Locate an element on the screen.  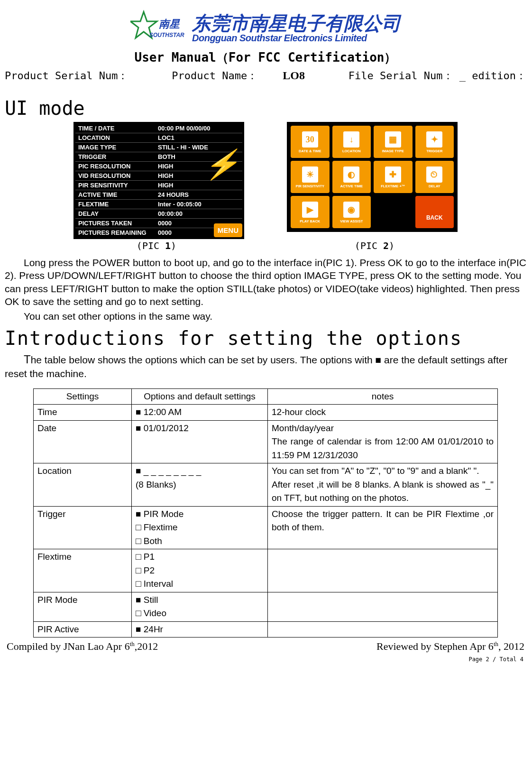
menu-tile-icon: ✚ is located at coordinates (393, 175).